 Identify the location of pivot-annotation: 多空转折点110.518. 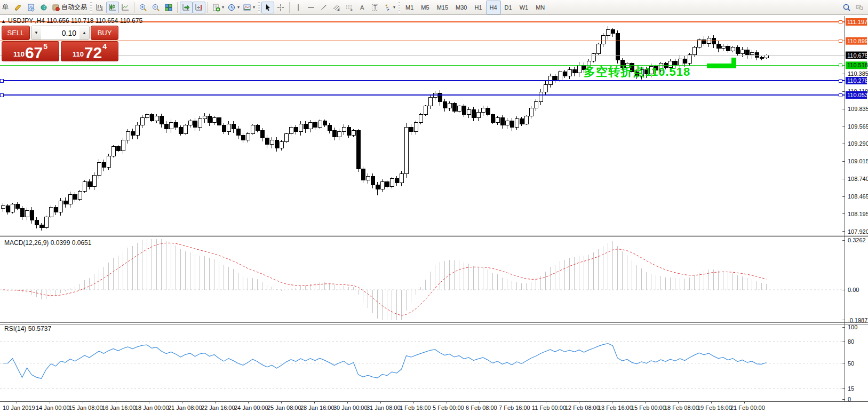
(637, 72).